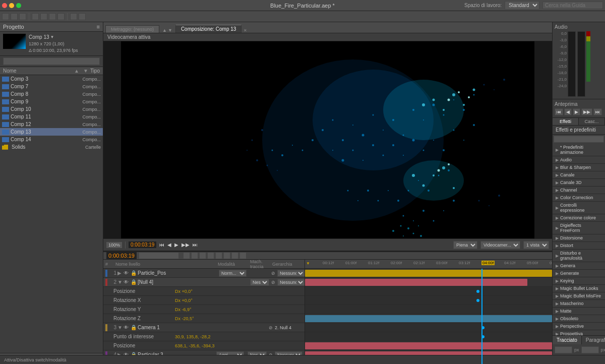  Describe the element at coordinates (202, 251) in the screenshot. I see `tl-tab-comp9: Comp 9` at that location.